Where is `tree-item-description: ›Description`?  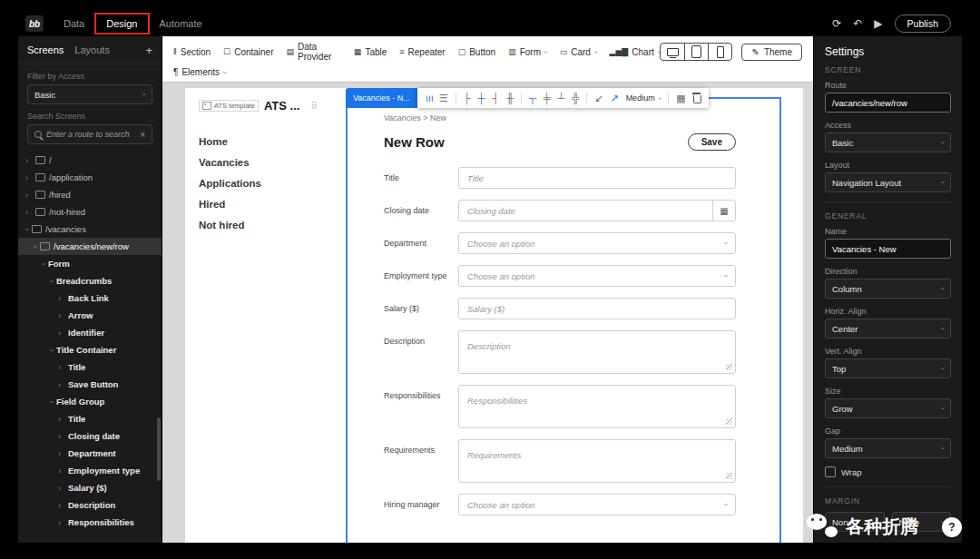
tree-item-description: ›Description is located at coordinates (90, 505).